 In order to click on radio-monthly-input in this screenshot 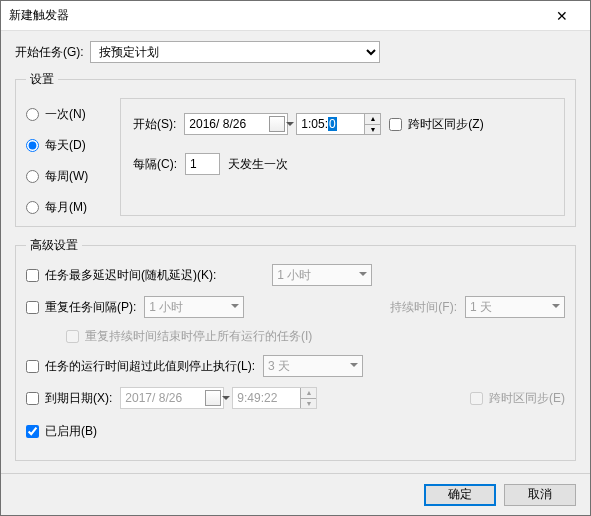, I will do `click(32, 208)`.